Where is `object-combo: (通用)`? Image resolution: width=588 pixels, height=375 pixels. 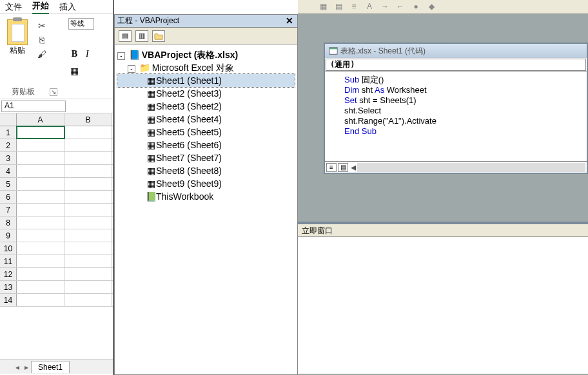
object-combo: (通用) is located at coordinates (456, 64).